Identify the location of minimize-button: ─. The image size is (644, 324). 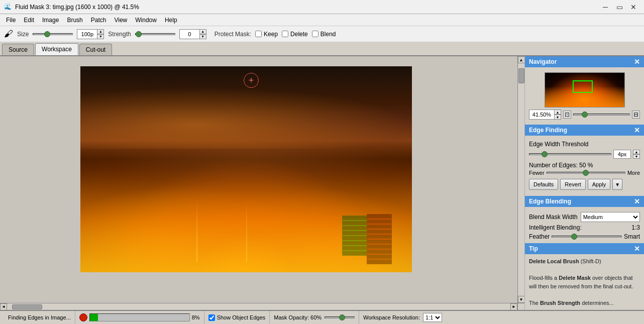
(605, 7).